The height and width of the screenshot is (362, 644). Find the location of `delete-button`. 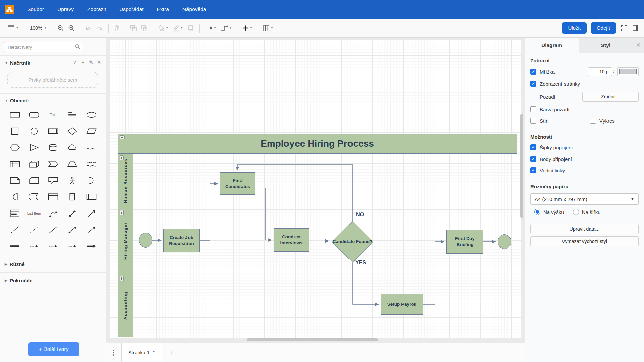

delete-button is located at coordinates (117, 28).